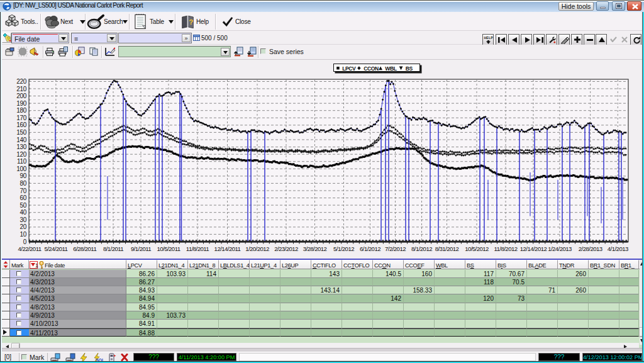 This screenshot has height=363, width=644. What do you see at coordinates (533, 249) in the screenshot?
I see `svg-text: 12/14/2012` at bounding box center [533, 249].